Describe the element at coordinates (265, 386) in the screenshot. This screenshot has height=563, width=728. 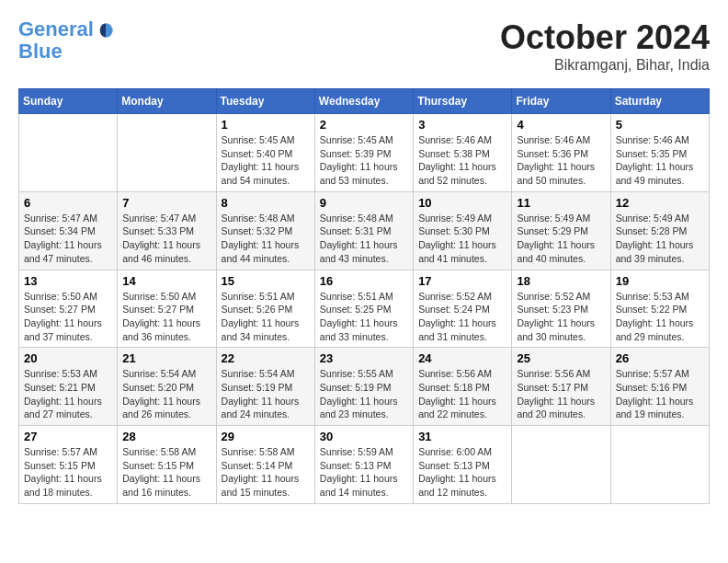
I see `calendar-cell: 22Sunrise: 5:54 AM Sunset: 5:19 PM Dayli…` at that location.